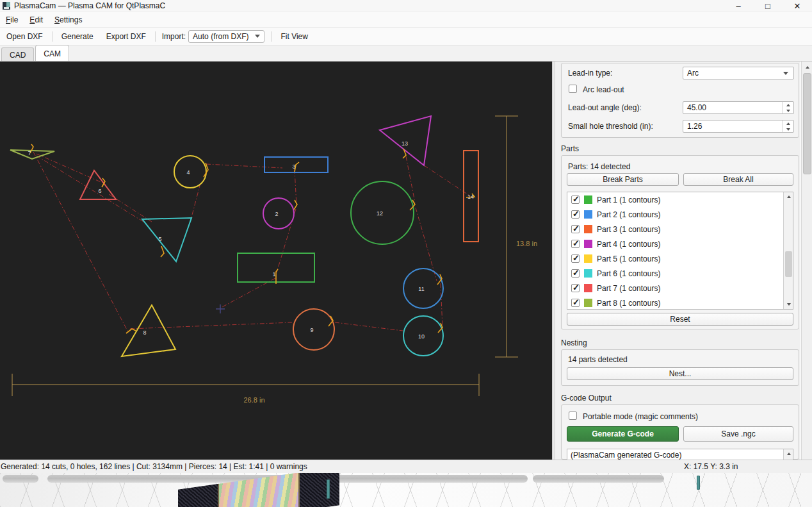  I want to click on chevron-down-icon, so click(257, 36).